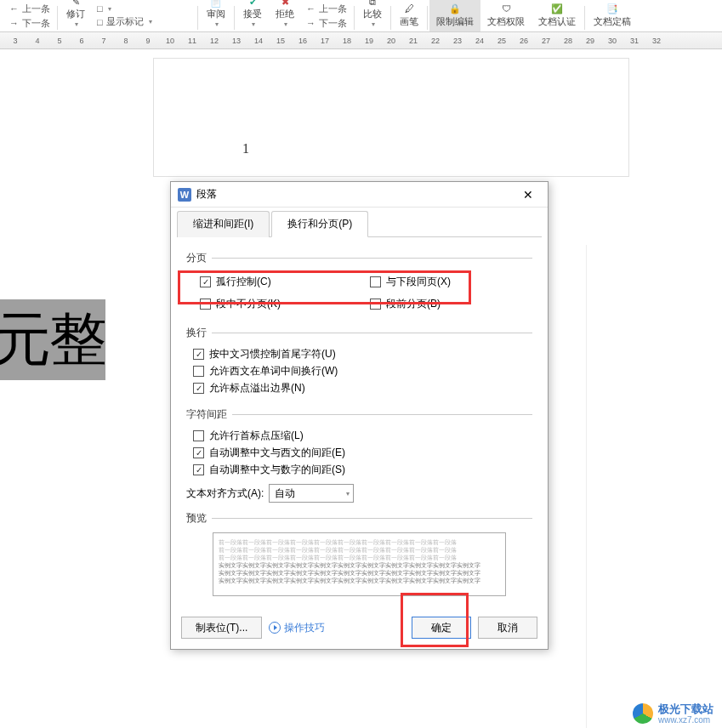  What do you see at coordinates (223, 225) in the screenshot?
I see `tab-indent-spacing: 缩进和间距(I)` at bounding box center [223, 225].